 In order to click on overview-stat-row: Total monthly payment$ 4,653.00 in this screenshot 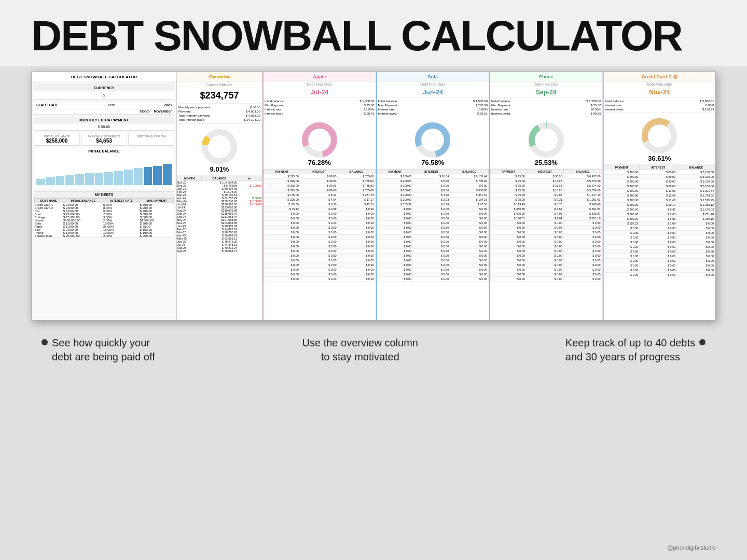, I will do `click(219, 116)`.